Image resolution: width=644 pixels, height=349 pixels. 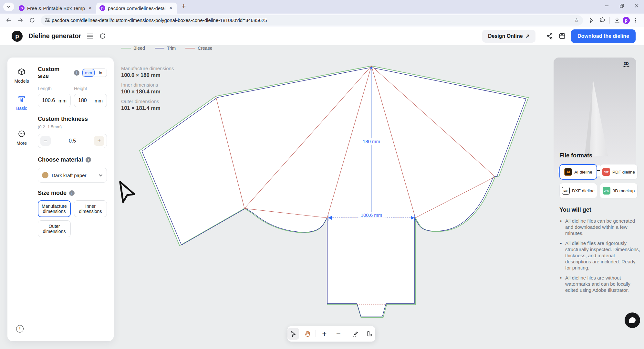 What do you see at coordinates (54, 229) in the screenshot?
I see `size-mode-outer-button: Outer dimensions` at bounding box center [54, 229].